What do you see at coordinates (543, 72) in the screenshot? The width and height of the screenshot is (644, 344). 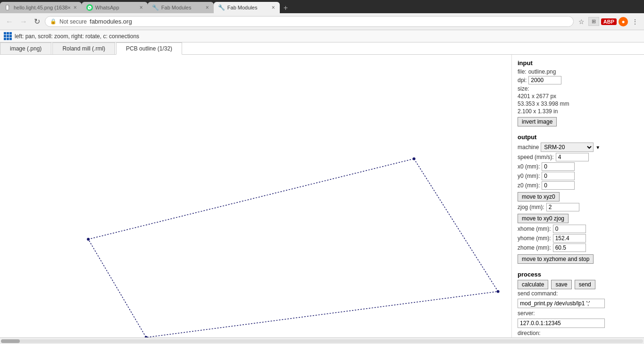 I see `file-value: outline.png` at bounding box center [543, 72].